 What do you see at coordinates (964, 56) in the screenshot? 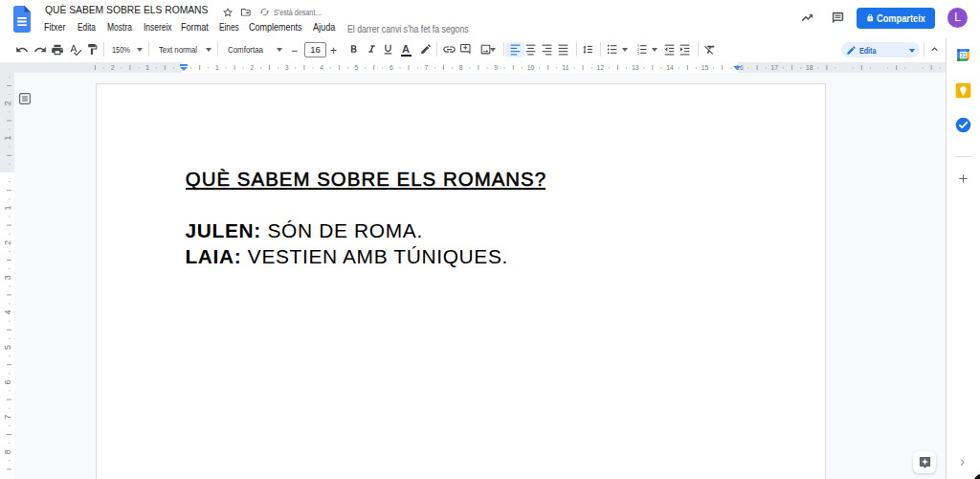
I see `svg-text: 31` at bounding box center [964, 56].